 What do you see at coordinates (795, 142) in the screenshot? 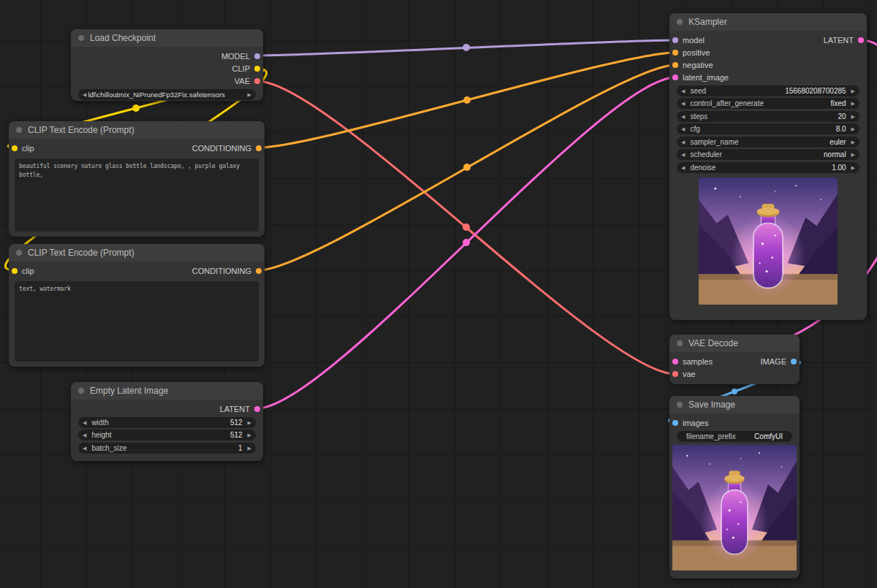
I see `widget-value: euler` at bounding box center [795, 142].